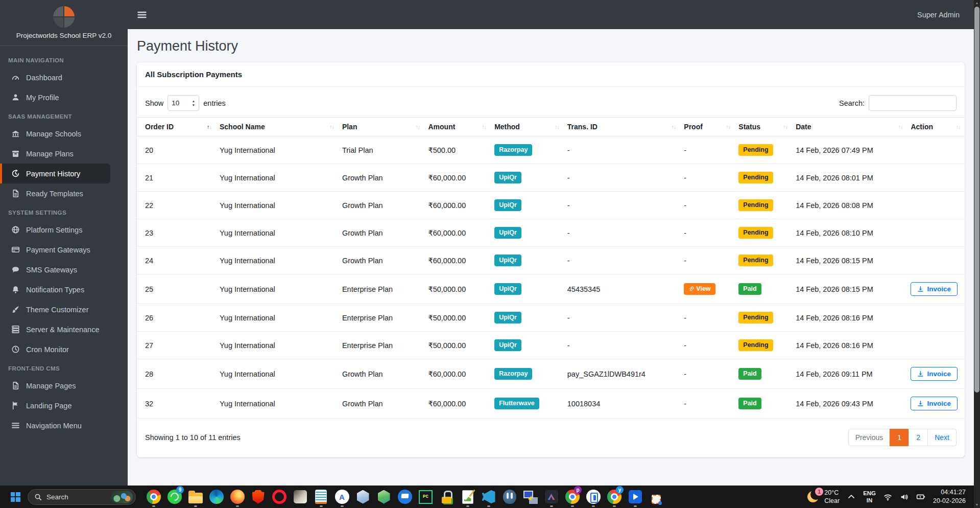 The height and width of the screenshot is (508, 980). I want to click on sidebar-item-platform-settings: Platform Settings, so click(64, 230).